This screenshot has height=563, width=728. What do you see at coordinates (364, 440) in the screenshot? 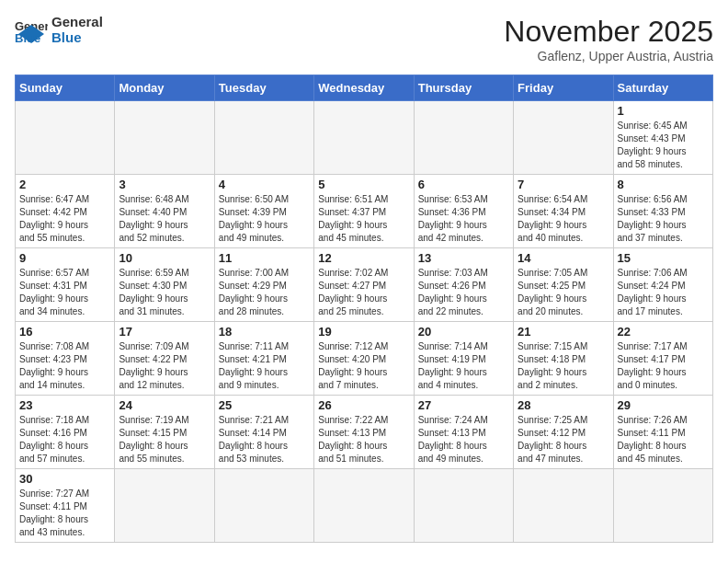
I see `day-info: Sunrise: 7:22 AM Sunset: 4:13 PM Dayligh…` at bounding box center [364, 440].